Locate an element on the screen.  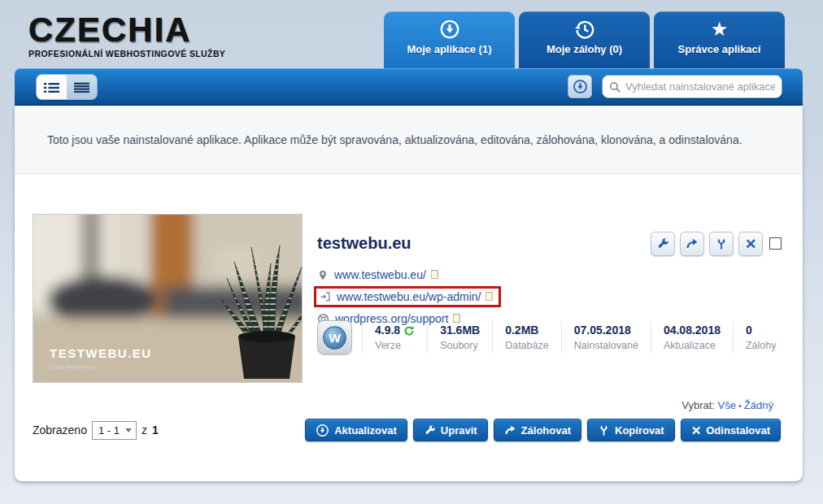
of-label: z is located at coordinates (145, 430).